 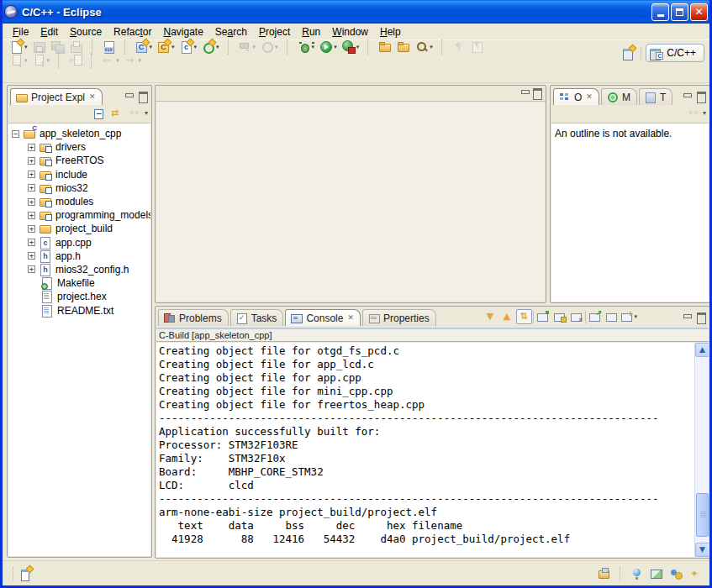 What do you see at coordinates (403, 47) in the screenshot?
I see `open-resource-button` at bounding box center [403, 47].